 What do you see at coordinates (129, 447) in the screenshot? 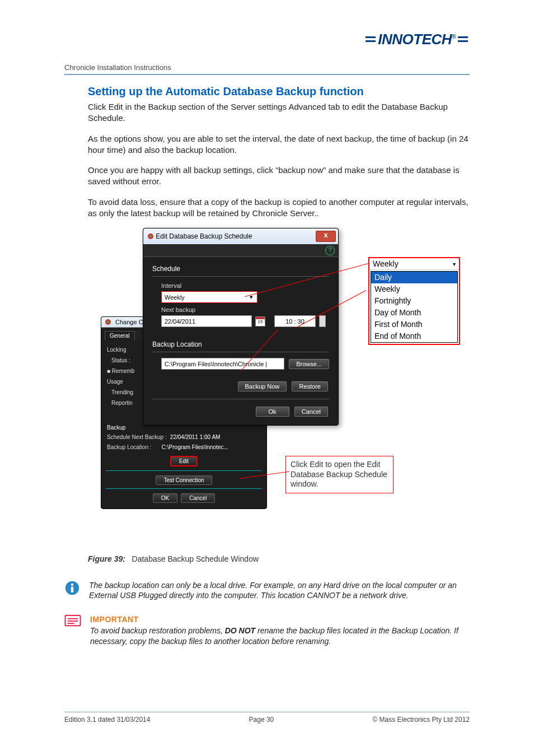
I see `label-backup-location: Backup Location :` at bounding box center [129, 447].